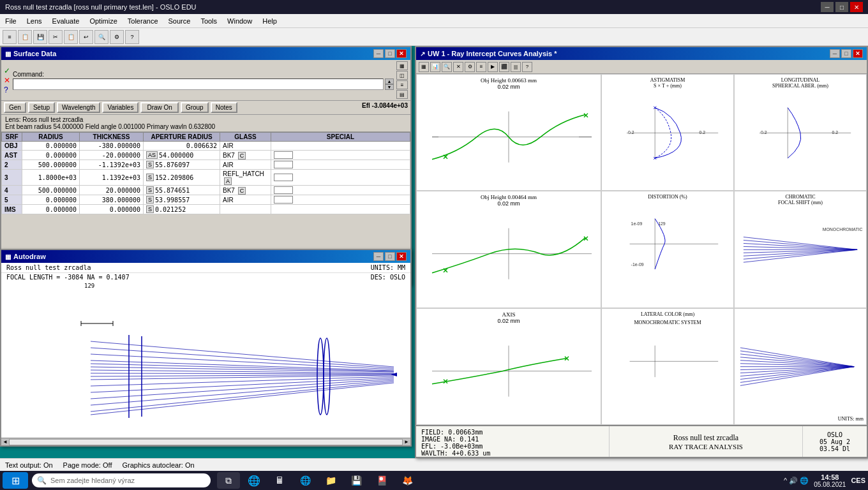  I want to click on ad-scroll-left: ◄, so click(5, 442).